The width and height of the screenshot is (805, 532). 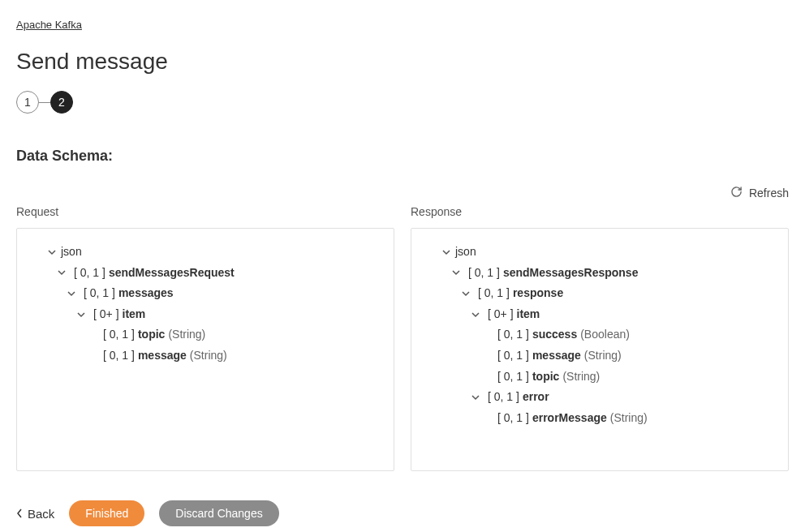 What do you see at coordinates (737, 193) in the screenshot?
I see `refresh-icon` at bounding box center [737, 193].